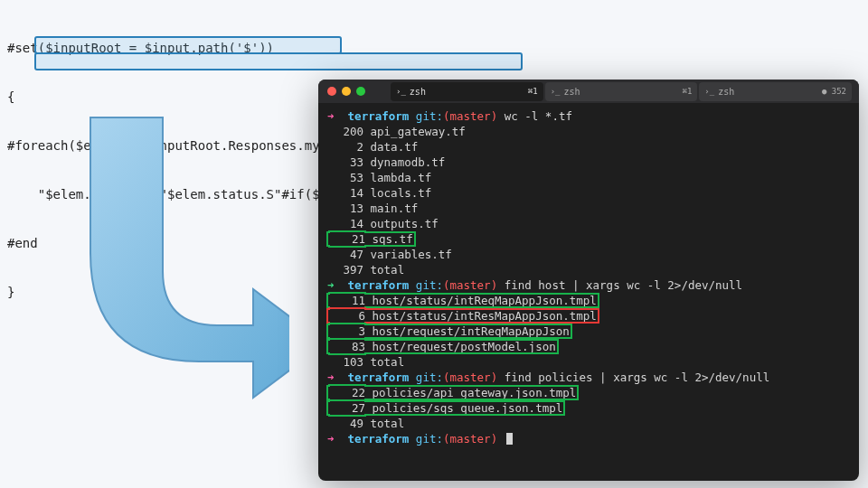 The height and width of the screenshot is (488, 868). I want to click on terminal-tabs: ›_ zsh ⌘1 ›_ zsh ⌘1 ›_ zsh ● 352, so click(621, 92).